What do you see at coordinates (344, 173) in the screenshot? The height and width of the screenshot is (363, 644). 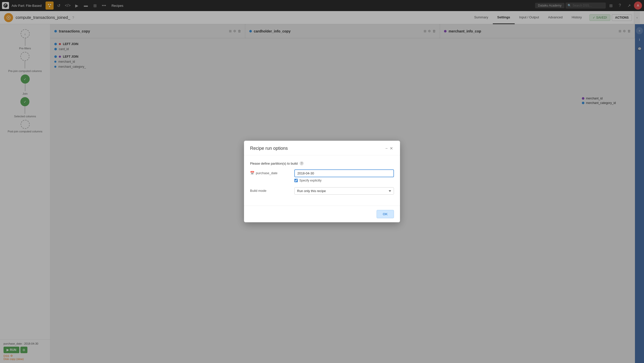 I see `partition-date-input` at bounding box center [344, 173].